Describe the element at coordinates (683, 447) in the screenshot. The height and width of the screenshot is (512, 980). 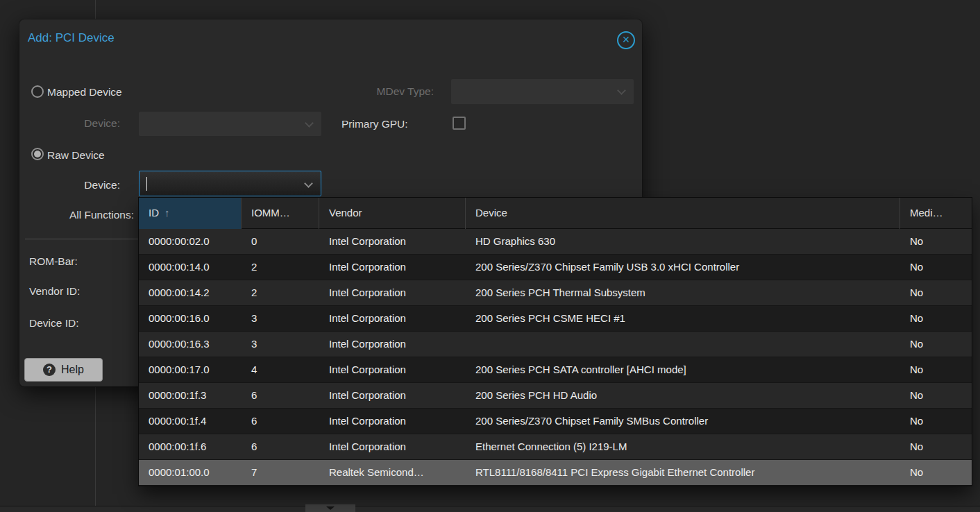
I see `cell-device: Ethernet Connection (5) I219-LM` at that location.